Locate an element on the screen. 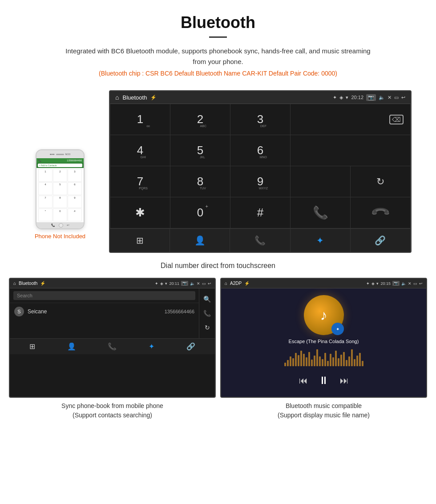  phone-icon: 📞 is located at coordinates (260, 240).